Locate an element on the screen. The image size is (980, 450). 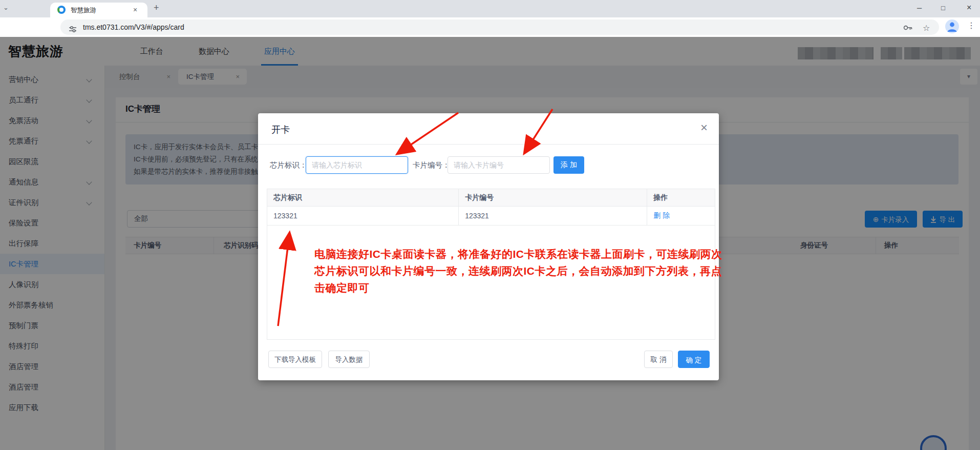
profile-avatar is located at coordinates (952, 27).